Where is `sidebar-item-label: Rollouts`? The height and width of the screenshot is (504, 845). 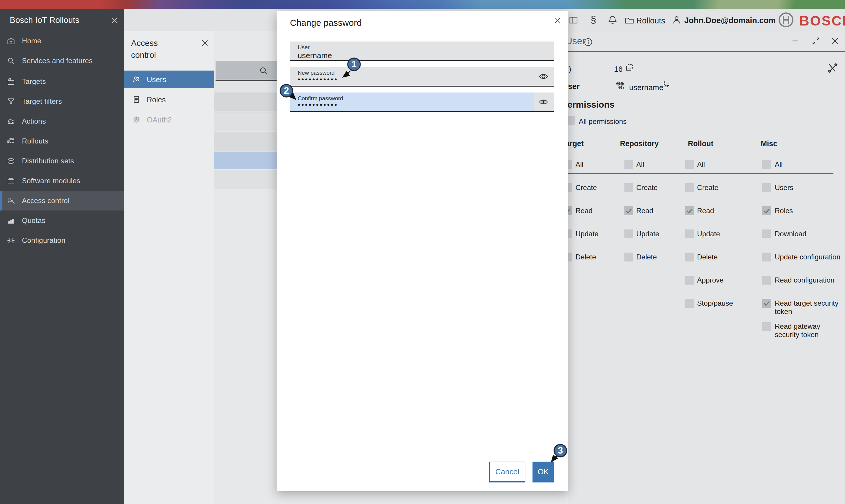 sidebar-item-label: Rollouts is located at coordinates (35, 141).